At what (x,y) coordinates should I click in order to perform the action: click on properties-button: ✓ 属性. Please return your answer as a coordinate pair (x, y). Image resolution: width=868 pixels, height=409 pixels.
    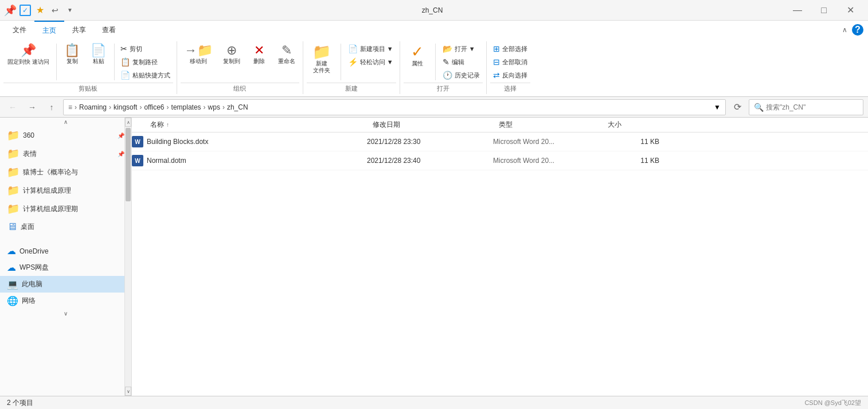
    Looking at the image, I should click on (417, 56).